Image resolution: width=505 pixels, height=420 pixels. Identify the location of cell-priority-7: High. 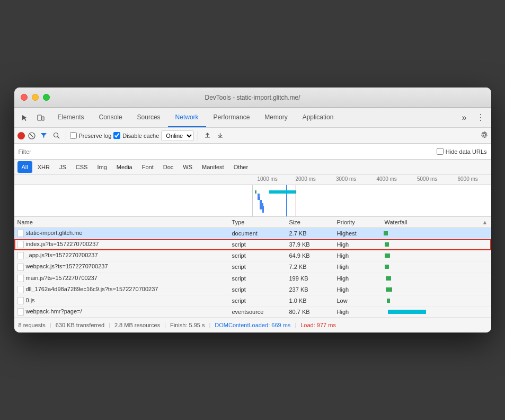
(358, 312).